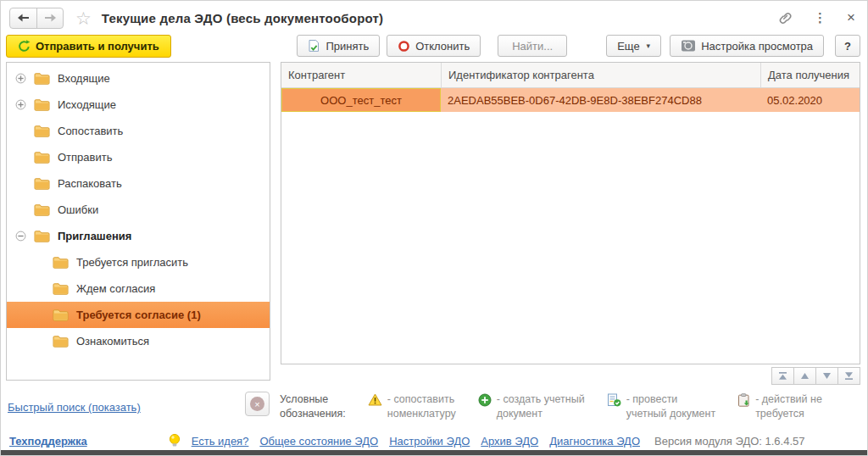 The width and height of the screenshot is (868, 456). What do you see at coordinates (36, 19) in the screenshot?
I see `history-nav` at bounding box center [36, 19].